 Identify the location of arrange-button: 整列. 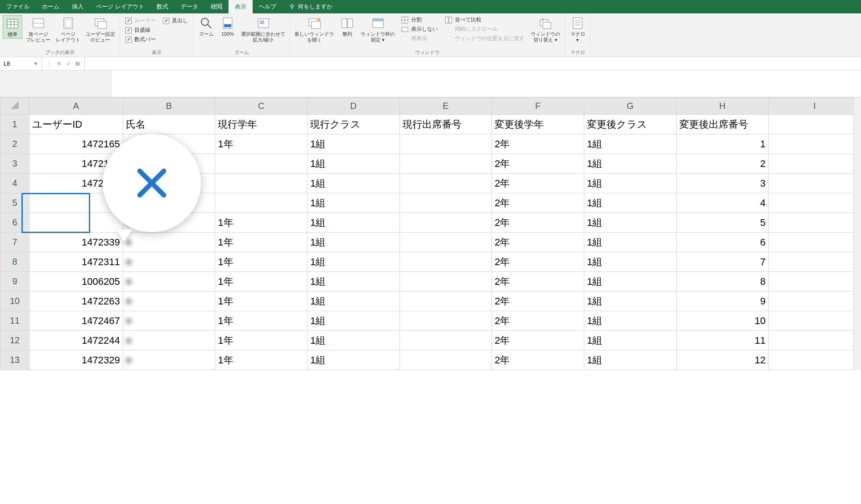
(347, 27).